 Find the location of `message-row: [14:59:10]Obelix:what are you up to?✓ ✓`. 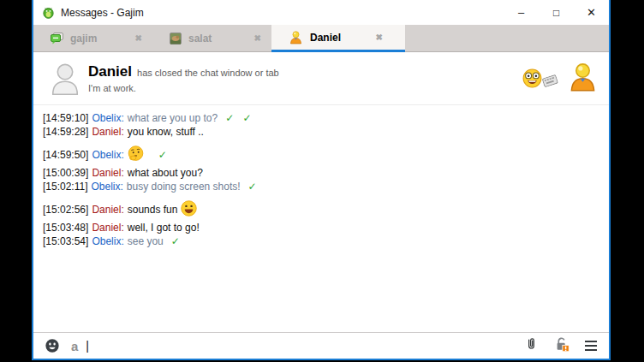

message-row: [14:59:10]Obelix:what are you up to?✓ ✓ is located at coordinates (325, 118).